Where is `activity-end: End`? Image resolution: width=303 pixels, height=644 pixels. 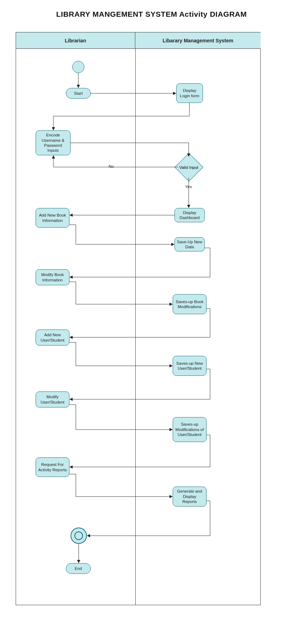
activity-end: End is located at coordinates (78, 568).